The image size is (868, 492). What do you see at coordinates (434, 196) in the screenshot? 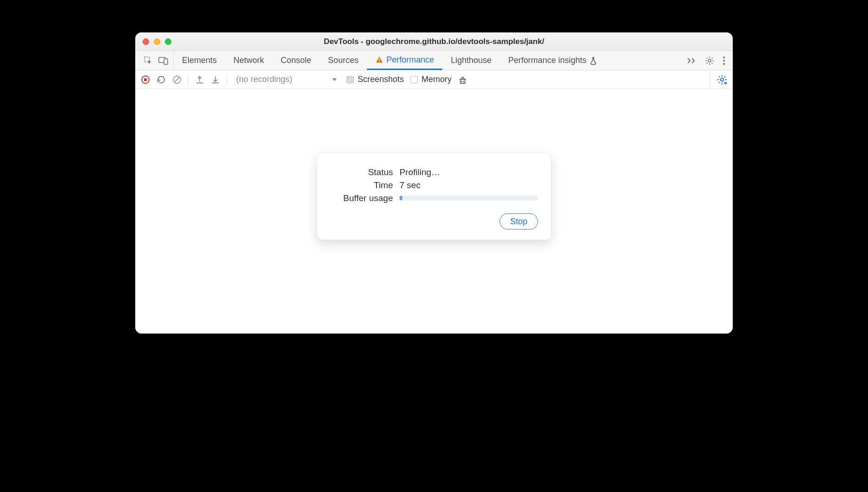
I see `profiling-dialog: Status Profiling… Time 7 sec Buffer usag…` at bounding box center [434, 196].